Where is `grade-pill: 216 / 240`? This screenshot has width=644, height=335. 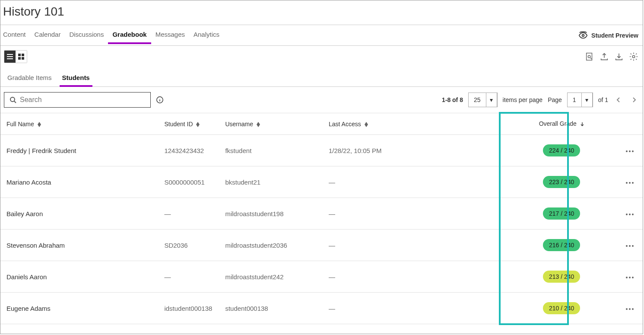 grade-pill: 216 / 240 is located at coordinates (562, 245).